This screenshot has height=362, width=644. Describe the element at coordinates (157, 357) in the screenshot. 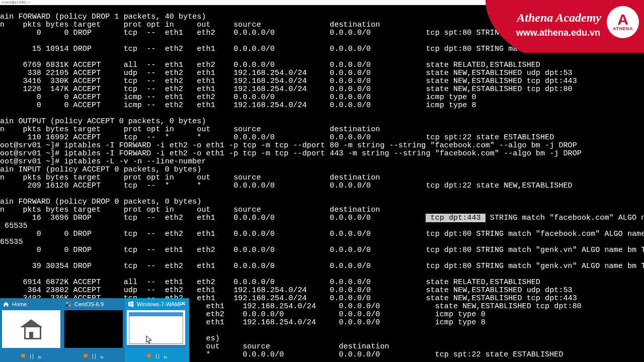

I see `wamp-controls: || ↻` at that location.